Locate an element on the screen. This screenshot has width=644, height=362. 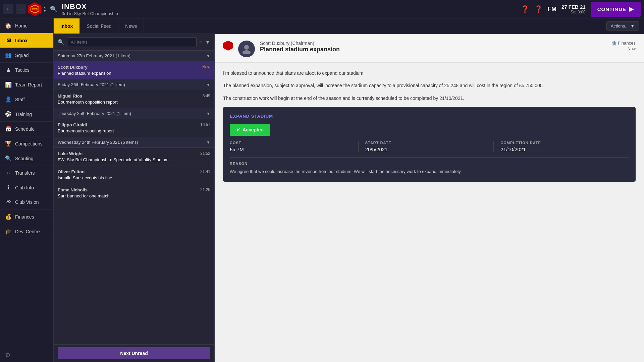
sidebar-item-home: 🏠 Home is located at coordinates (27, 26).